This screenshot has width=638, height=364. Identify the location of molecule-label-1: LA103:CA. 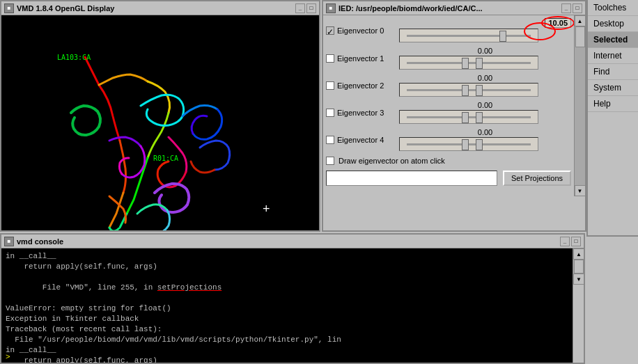
(74, 57).